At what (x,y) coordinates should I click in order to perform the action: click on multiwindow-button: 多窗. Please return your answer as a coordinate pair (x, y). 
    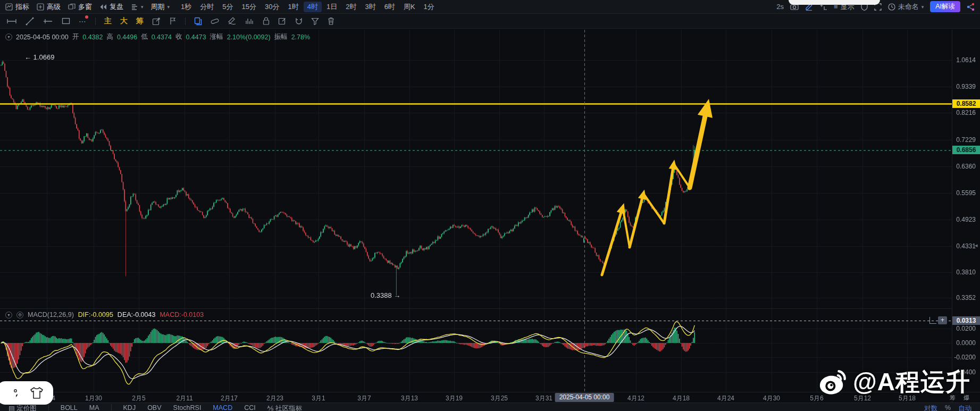
    Looking at the image, I should click on (80, 7).